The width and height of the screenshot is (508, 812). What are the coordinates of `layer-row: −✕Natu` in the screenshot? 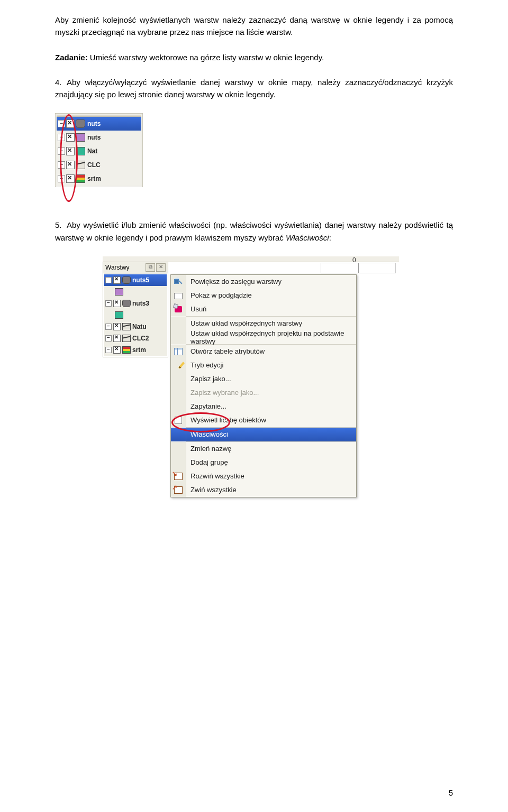 It's located at (135, 327).